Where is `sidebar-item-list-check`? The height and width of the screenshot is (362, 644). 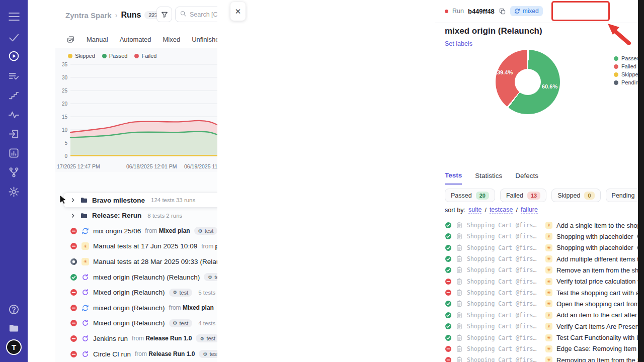 sidebar-item-list-check is located at coordinates (14, 76).